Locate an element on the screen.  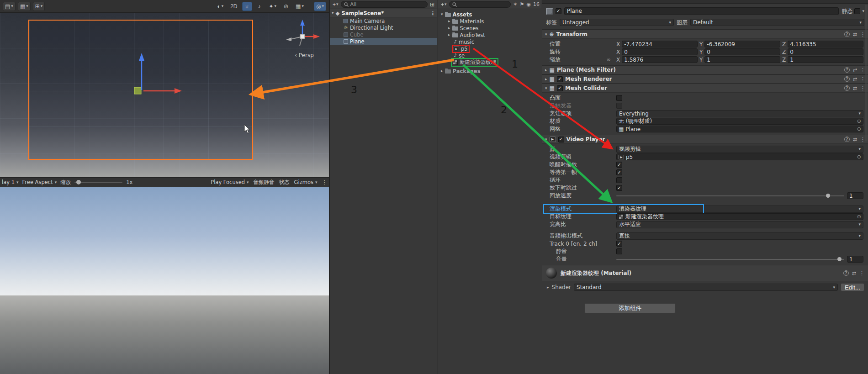
mesh-filter-header: ▸ ▦ Plane (Mesh Filter) ? ⇄ ⋮ is located at coordinates (705, 70).